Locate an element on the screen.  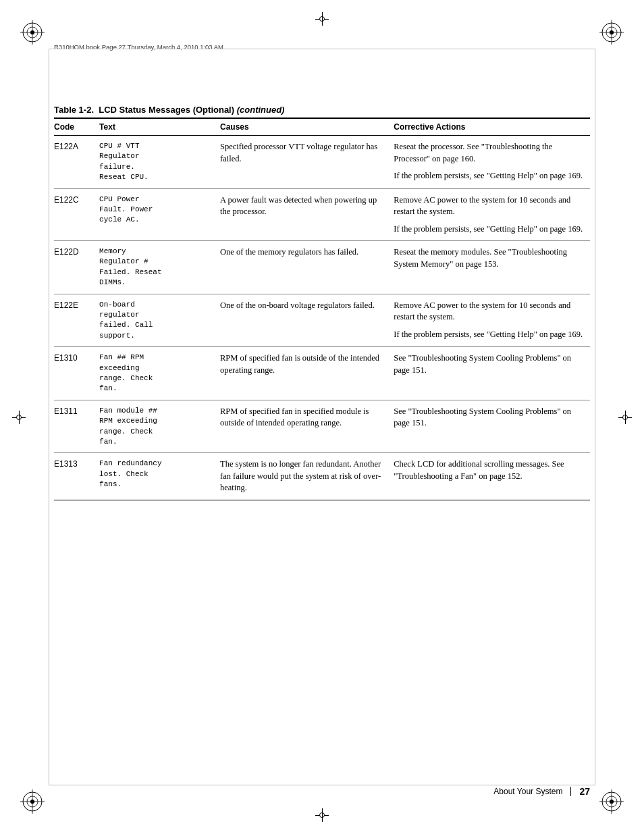
table-row: E1310Fan ## RPM exceeding range. Check f… is located at coordinates (322, 374).